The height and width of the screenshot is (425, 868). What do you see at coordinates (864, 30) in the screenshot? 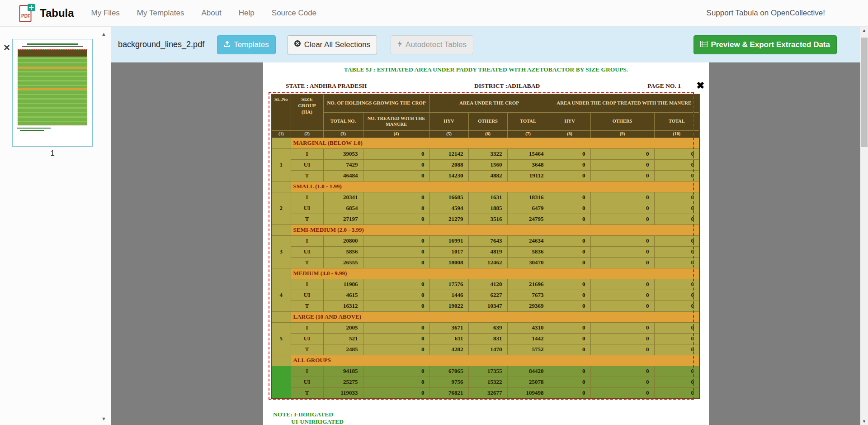
I see `scrollbar-up-icon: ▲` at bounding box center [864, 30].